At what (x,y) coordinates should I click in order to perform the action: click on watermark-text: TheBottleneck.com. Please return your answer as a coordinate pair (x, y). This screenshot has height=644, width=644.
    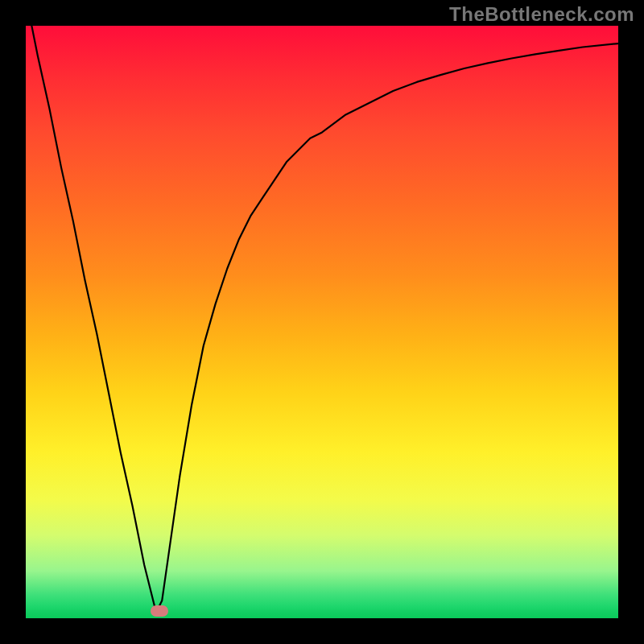
    Looking at the image, I should click on (542, 14).